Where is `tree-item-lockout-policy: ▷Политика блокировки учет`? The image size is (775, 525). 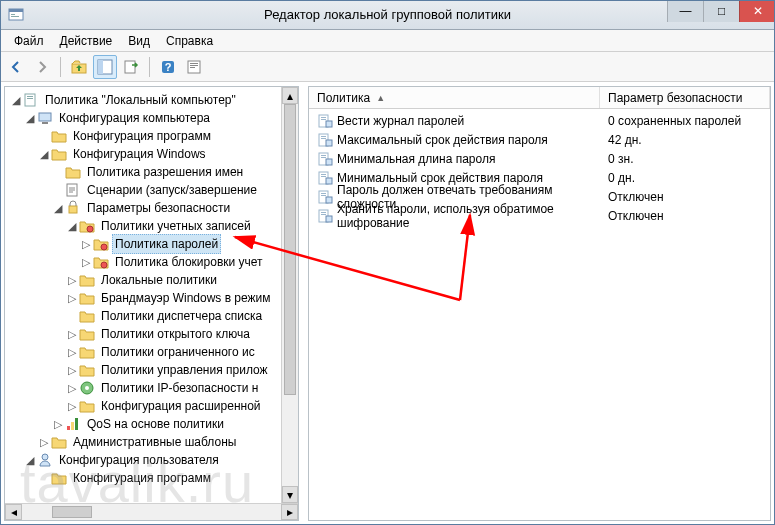
tree-item-lockout-policy: ▷Политика блокировки учет is located at coordinates (154, 262).